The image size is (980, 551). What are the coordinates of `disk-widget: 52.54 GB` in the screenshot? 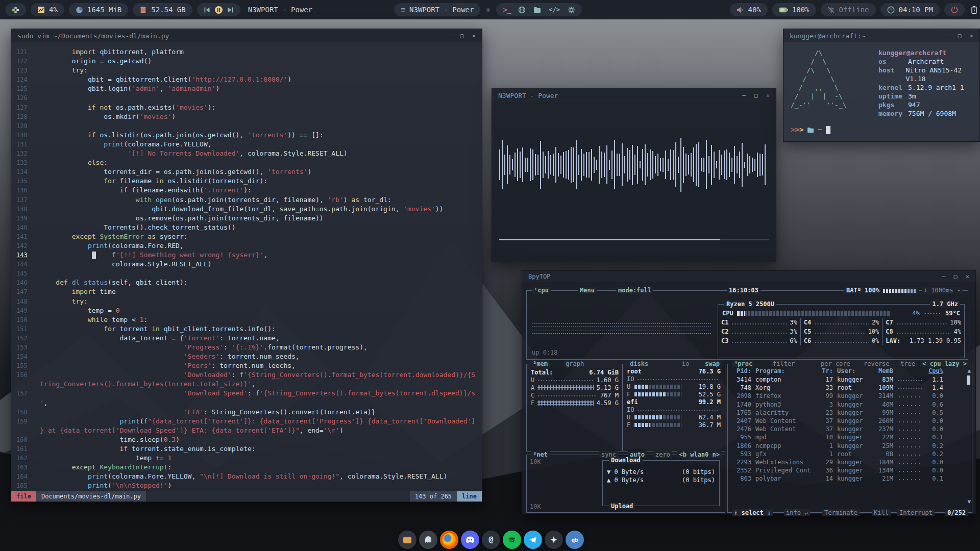 It's located at (162, 10).